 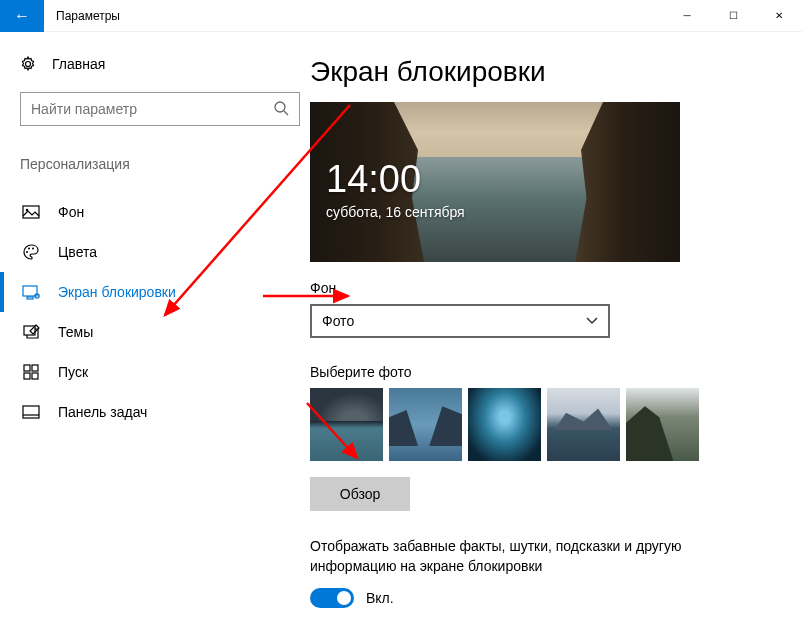 What do you see at coordinates (31, 212) in the screenshot?
I see `picture-icon` at bounding box center [31, 212].